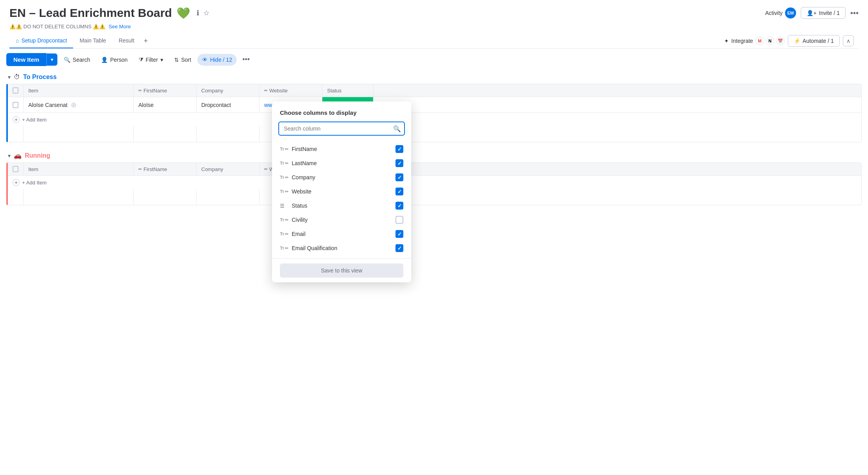 This screenshot has width=868, height=475. Describe the element at coordinates (342, 149) in the screenshot. I see `col-item-label-firstname: FirstName` at that location.